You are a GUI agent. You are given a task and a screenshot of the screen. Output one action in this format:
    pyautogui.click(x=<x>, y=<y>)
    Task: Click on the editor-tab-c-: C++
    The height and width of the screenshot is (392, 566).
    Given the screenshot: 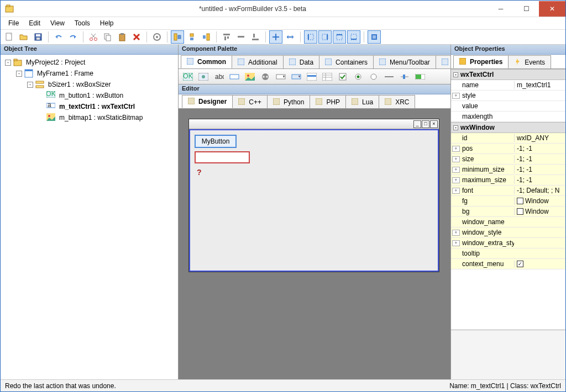 What is the action you would take?
    pyautogui.click(x=250, y=102)
    